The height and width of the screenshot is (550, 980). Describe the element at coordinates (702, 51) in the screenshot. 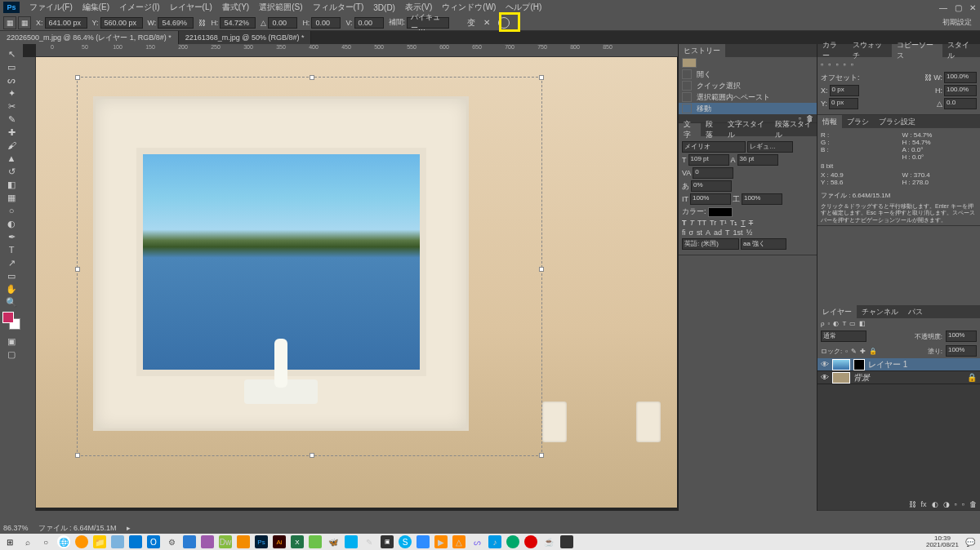

I see `history-tab: ヒストリー` at that location.